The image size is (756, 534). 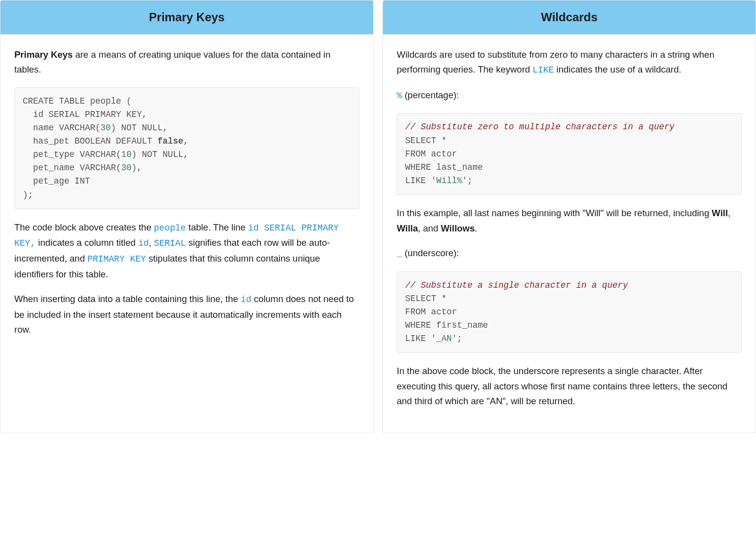 I want to click on card-header-wildcards: Wildcards, so click(x=569, y=18).